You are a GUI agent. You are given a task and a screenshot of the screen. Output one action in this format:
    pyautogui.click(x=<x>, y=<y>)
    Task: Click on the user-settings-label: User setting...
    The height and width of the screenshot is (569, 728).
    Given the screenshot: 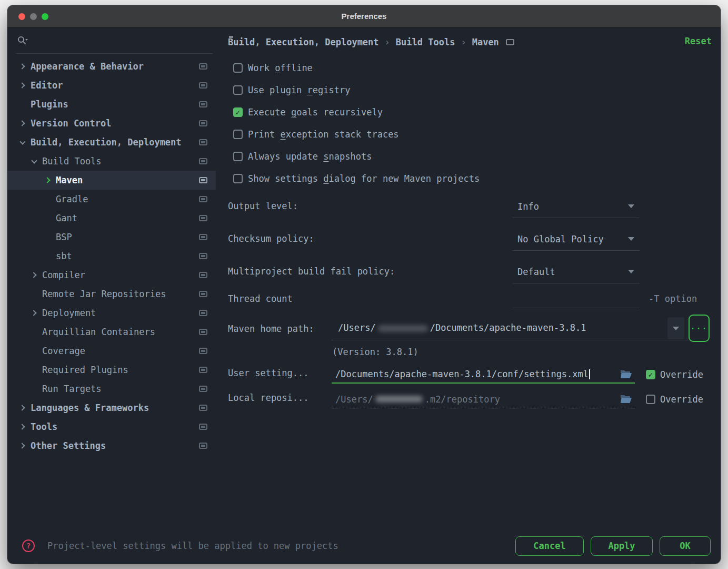 What is the action you would take?
    pyautogui.click(x=268, y=373)
    